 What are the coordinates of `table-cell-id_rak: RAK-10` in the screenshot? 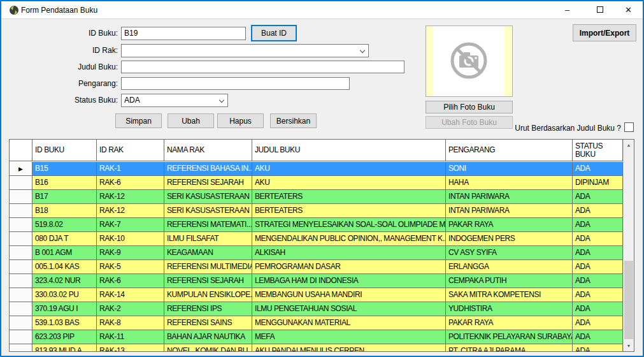 It's located at (131, 239).